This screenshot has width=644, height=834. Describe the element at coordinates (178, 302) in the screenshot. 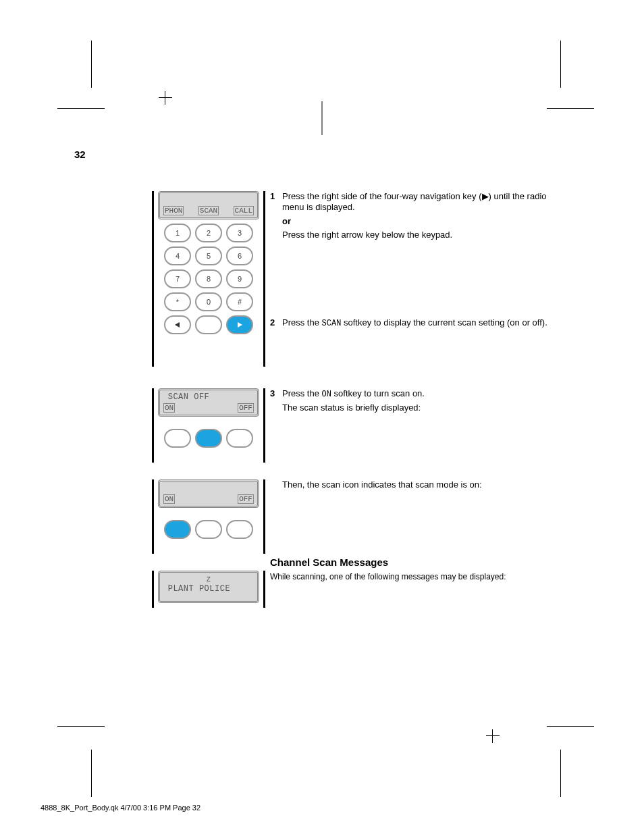

I see `key-star: *` at that location.